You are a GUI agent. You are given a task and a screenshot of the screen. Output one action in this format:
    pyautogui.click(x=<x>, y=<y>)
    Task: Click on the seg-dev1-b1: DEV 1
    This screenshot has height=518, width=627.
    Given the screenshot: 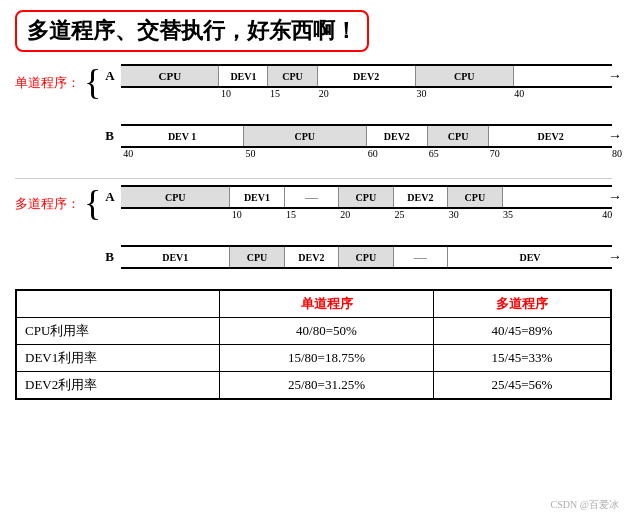 What is the action you would take?
    pyautogui.click(x=182, y=136)
    